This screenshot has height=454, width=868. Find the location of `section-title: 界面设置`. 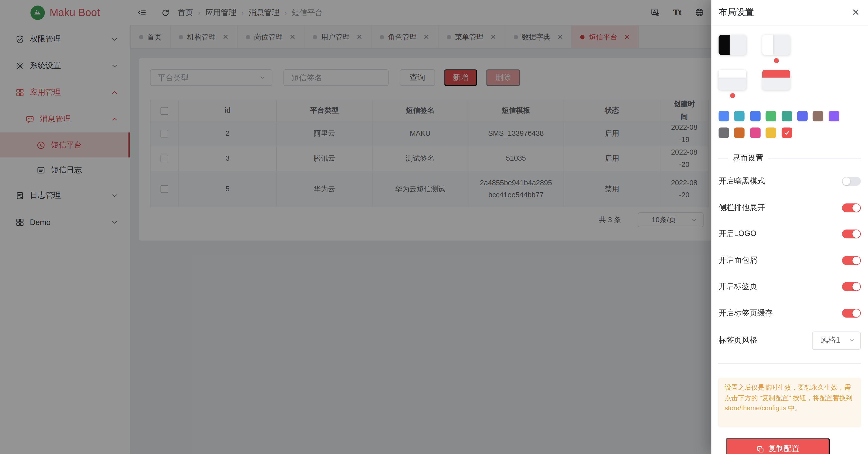

section-title: 界面设置 is located at coordinates (748, 159).